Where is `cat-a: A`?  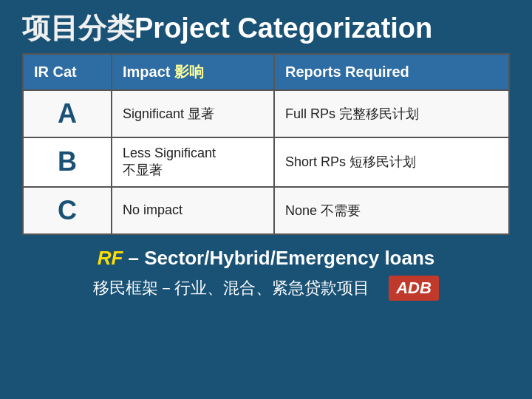
cat-a: A is located at coordinates (67, 114).